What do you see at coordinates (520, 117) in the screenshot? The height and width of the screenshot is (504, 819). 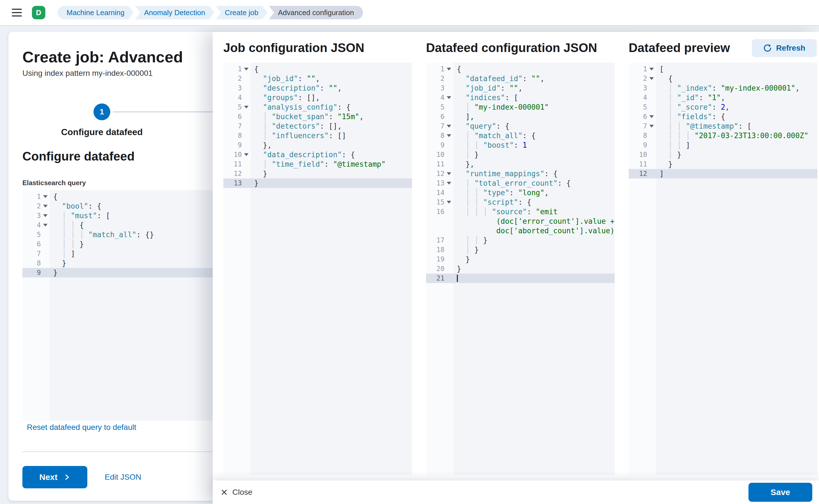 I see `code-line: 6 ],` at bounding box center [520, 117].